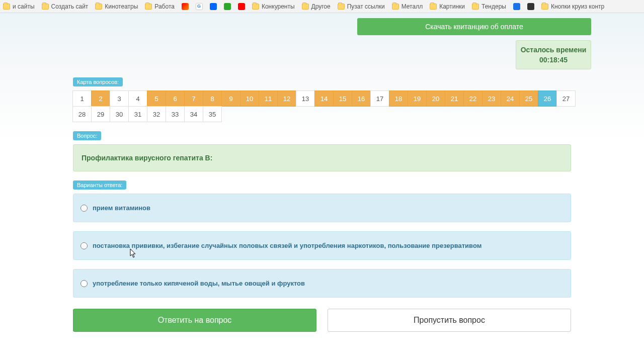 This screenshot has width=644, height=362. Describe the element at coordinates (101, 114) in the screenshot. I see `question-map-cell: 29` at that location.